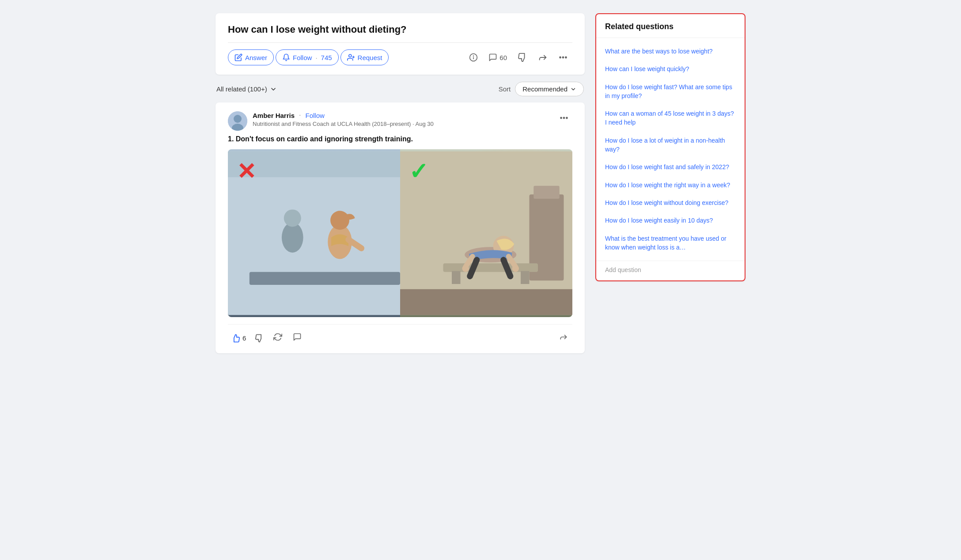 The width and height of the screenshot is (961, 560). I want to click on request-button: Request, so click(365, 57).